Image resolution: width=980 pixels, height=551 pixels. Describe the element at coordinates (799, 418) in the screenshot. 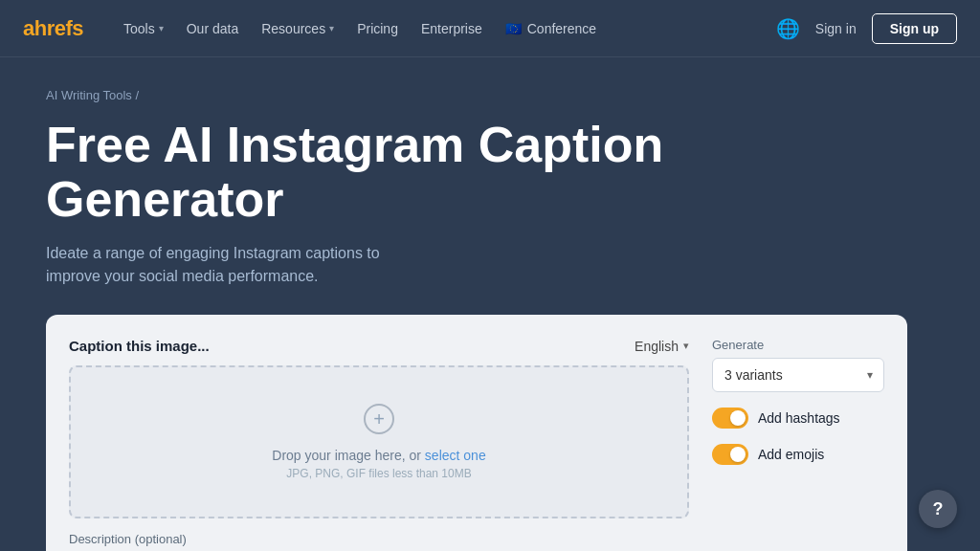

I see `hashtags-label: Add hashtags` at that location.